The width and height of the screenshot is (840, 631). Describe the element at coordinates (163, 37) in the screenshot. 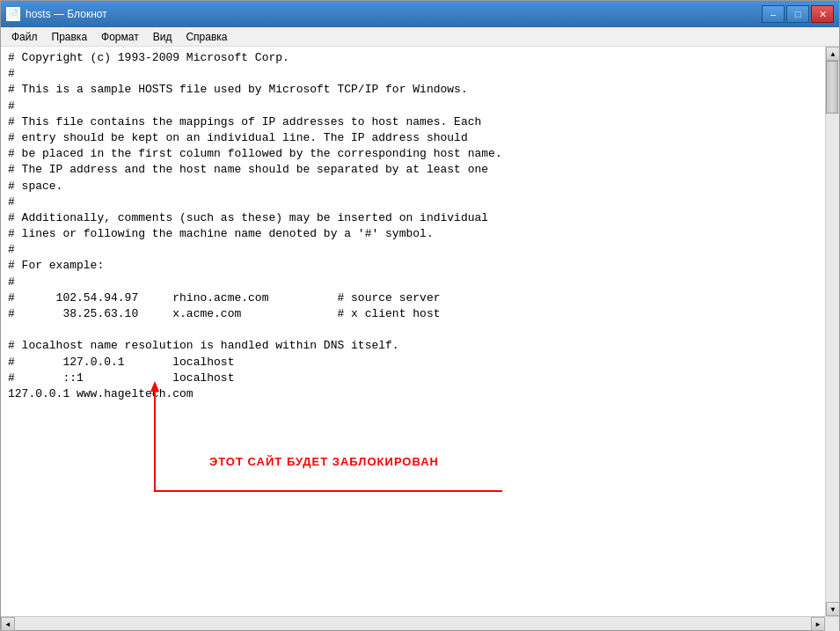

I see `menu-view: Вид` at that location.